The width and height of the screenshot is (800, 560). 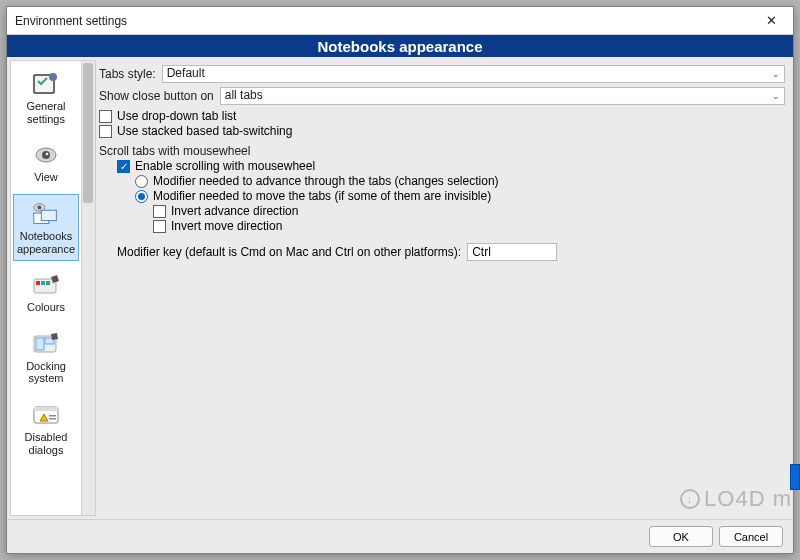 What do you see at coordinates (442, 151) in the screenshot?
I see `scroll-group-label: Scroll tabs with mousewheel` at bounding box center [442, 151].